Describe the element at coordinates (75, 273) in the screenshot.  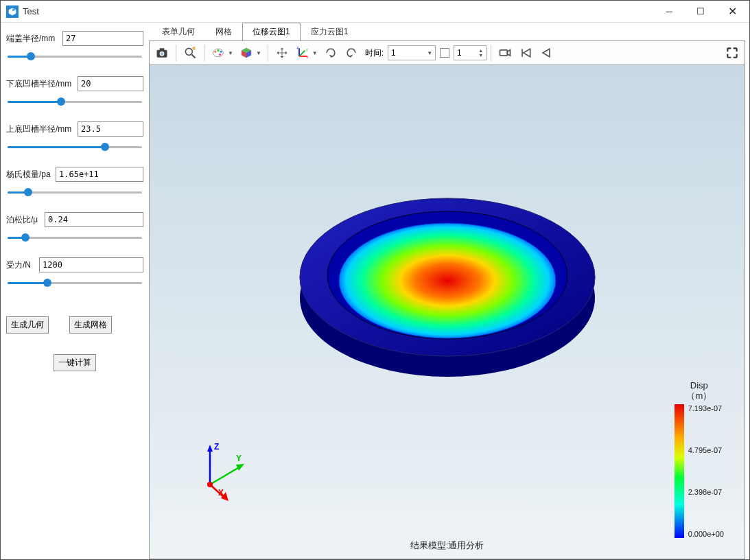
I see `param-force: 受力/N` at that location.